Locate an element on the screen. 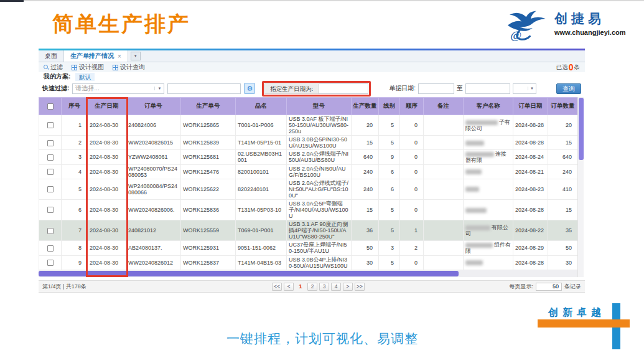 The width and height of the screenshot is (644, 363). quick-filter-row: 快速过滤: 请选择... ▼ ⚙ 指定生产日期为: 单据日期: 至 ▼ 查询 is located at coordinates (312, 88).